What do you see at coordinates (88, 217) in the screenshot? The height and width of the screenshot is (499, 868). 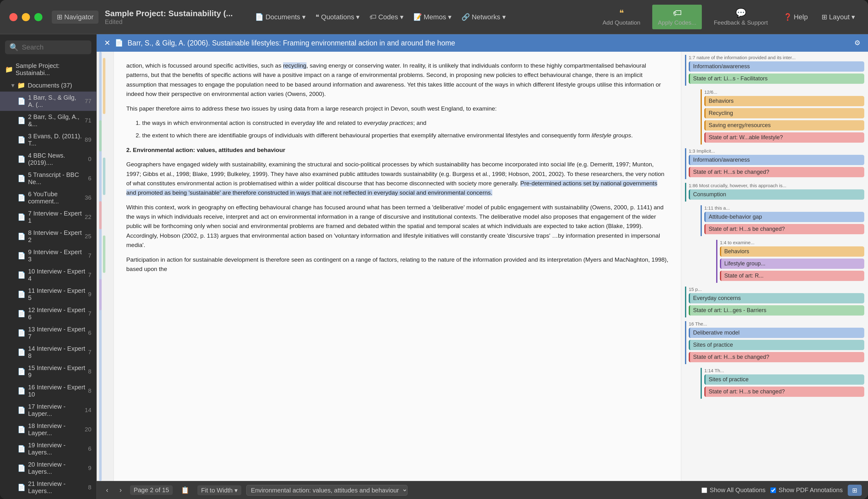 I see `doc-7-count: 22` at bounding box center [88, 217].